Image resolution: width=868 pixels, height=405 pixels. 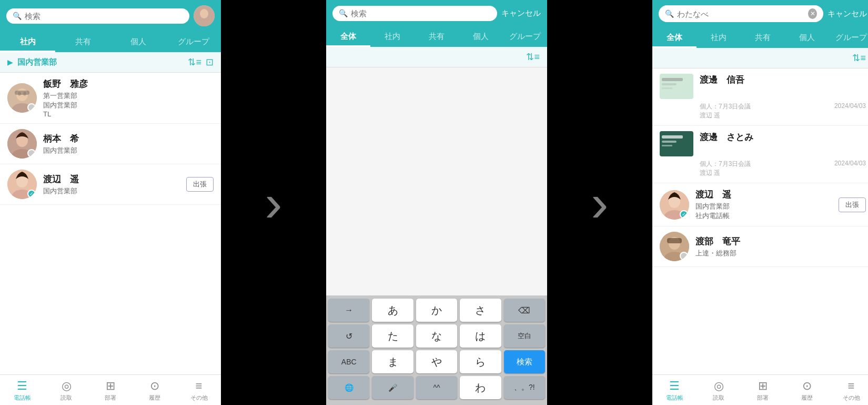 What do you see at coordinates (850, 164) in the screenshot?
I see `date-satomi: 2024/04/03` at bounding box center [850, 164].